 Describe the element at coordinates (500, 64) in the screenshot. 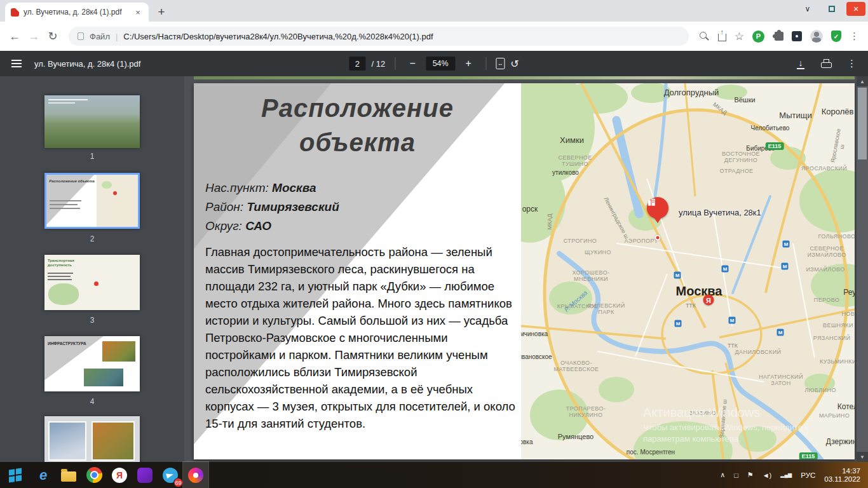

I see `fit-page-icon: ↔` at that location.